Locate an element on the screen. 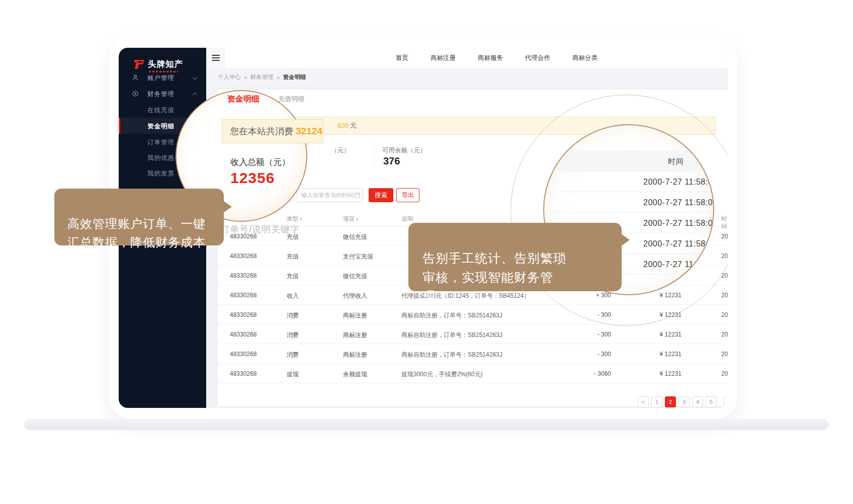  lens-income-value: 12356 is located at coordinates (252, 178).